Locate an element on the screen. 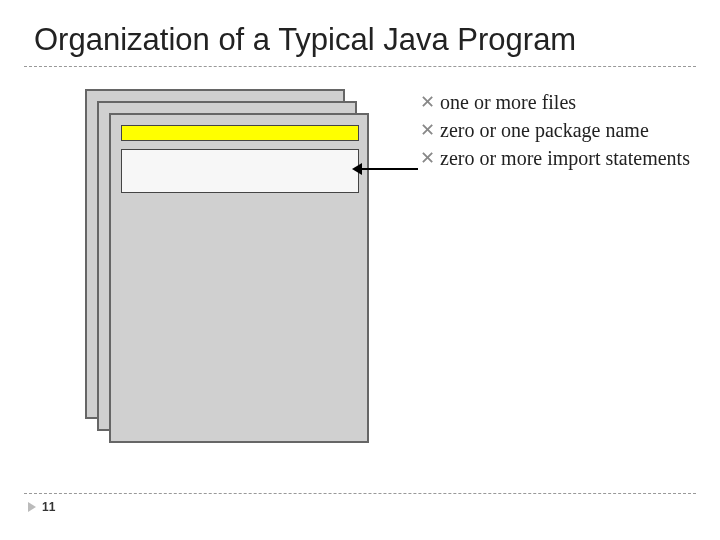  triangle-icon is located at coordinates (32, 507).